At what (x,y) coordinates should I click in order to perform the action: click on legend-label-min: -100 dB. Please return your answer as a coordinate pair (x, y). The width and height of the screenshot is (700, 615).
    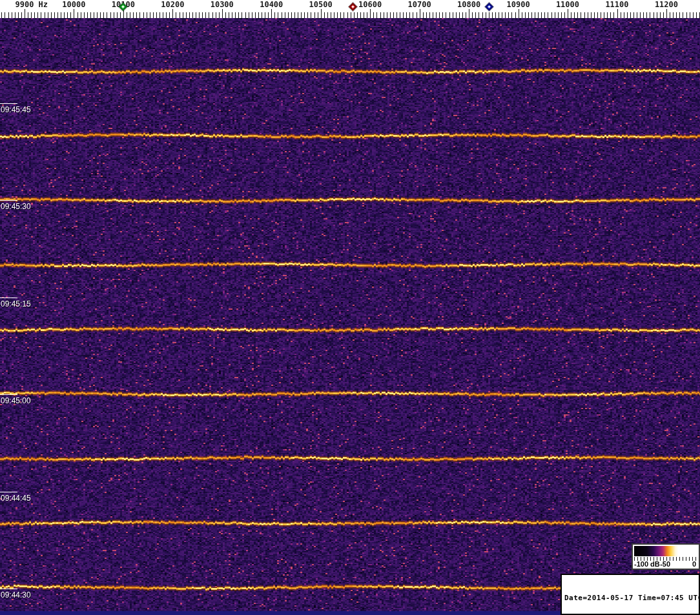
    Looking at the image, I should click on (647, 564).